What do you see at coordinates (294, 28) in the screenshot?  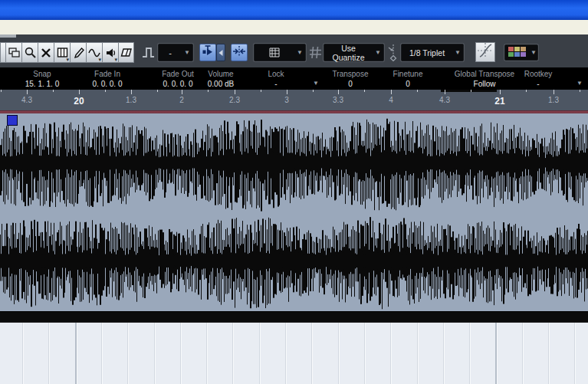 I see `menu-strip` at bounding box center [294, 28].